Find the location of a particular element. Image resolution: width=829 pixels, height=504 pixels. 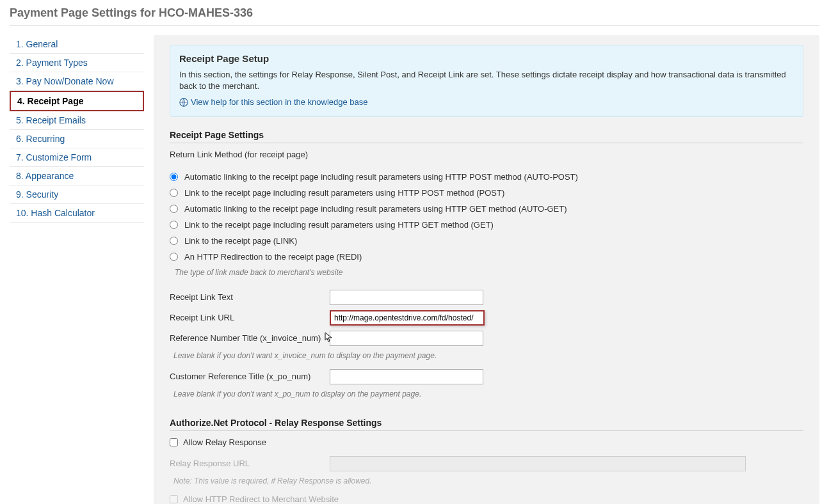

return-link-method-label: Return Link Method (for receipt page) is located at coordinates (487, 155).